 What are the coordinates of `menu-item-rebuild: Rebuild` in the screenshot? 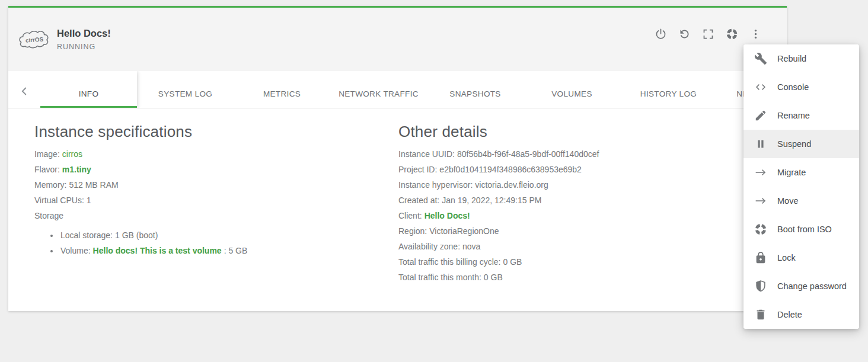 It's located at (802, 59).